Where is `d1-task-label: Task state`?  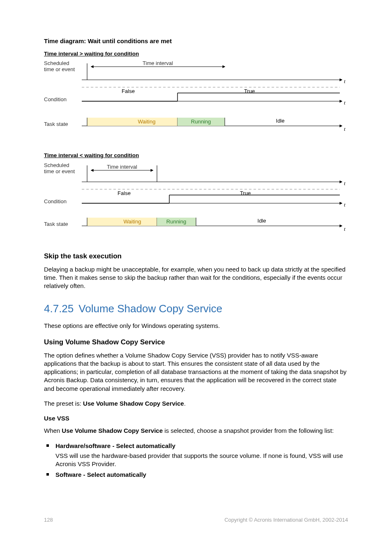 d1-task-label: Task state is located at coordinates (56, 124).